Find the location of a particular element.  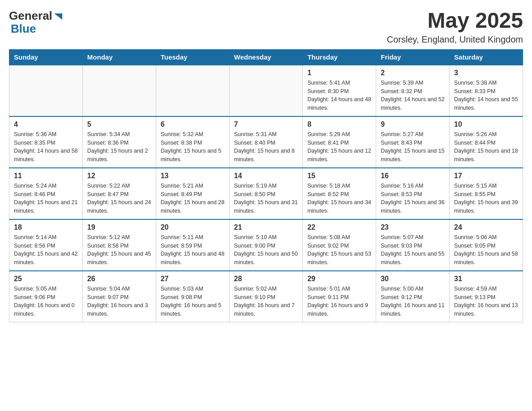

day-info: Sunrise: 5:31 AMSunset: 8:40 PMDaylight:… is located at coordinates (266, 147).